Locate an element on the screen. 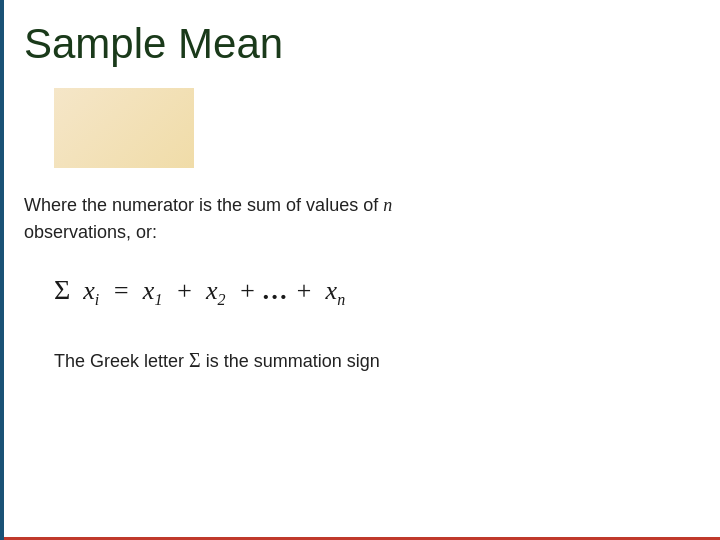 The image size is (720, 540). formula-image is located at coordinates (124, 128).